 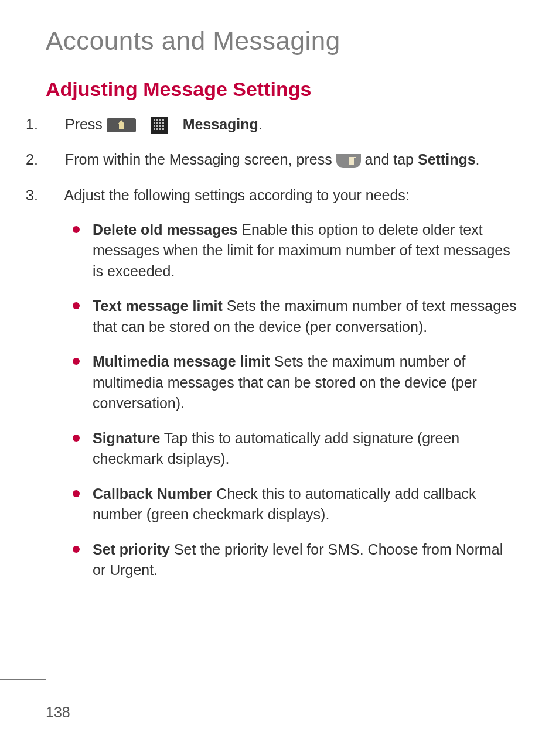 I want to click on page-number: 138, so click(x=58, y=712).